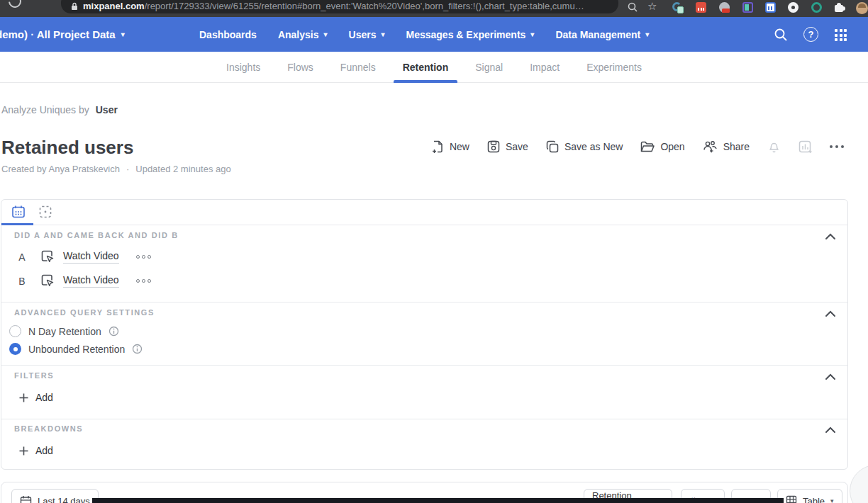 The width and height of the screenshot is (868, 503). I want to click on save-button: Save, so click(508, 147).